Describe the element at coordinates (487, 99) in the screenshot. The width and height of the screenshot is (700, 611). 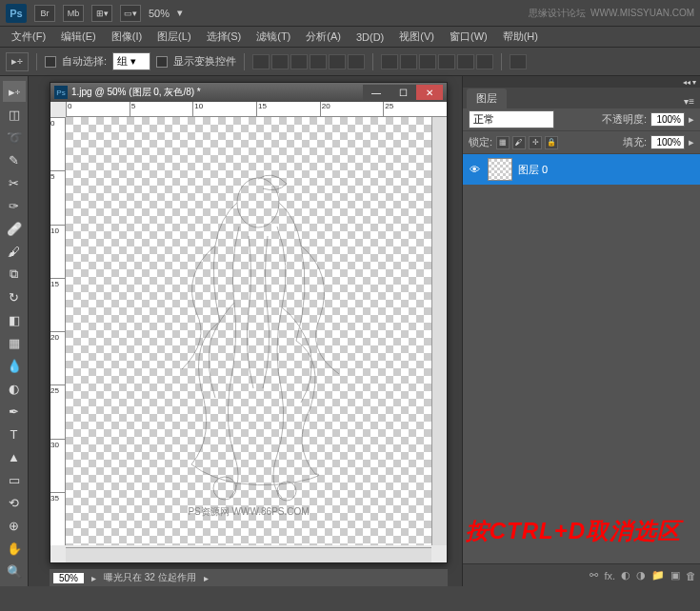
I see `layers-tab: 图层` at that location.